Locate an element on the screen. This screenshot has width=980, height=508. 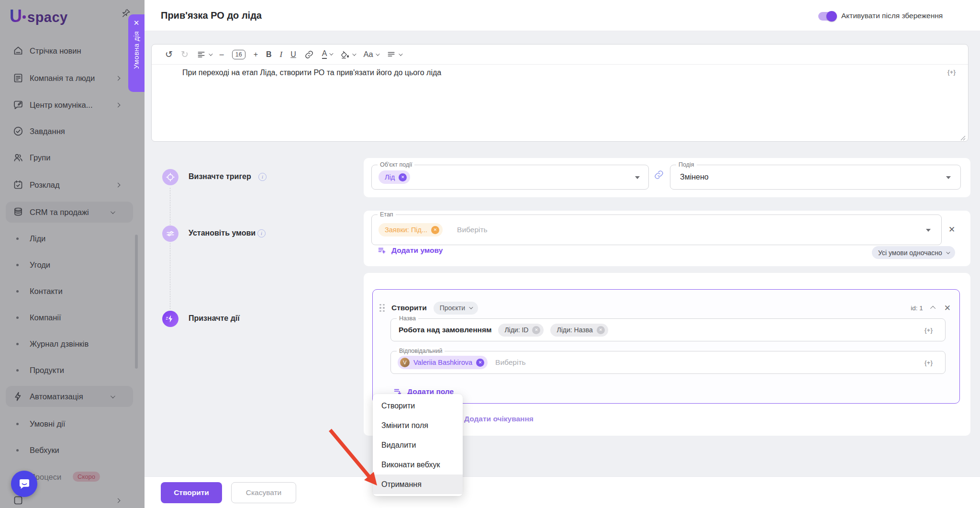
assignee-field: Відповідальний V Valeriia Bashkirova ✕ В… is located at coordinates (668, 362).